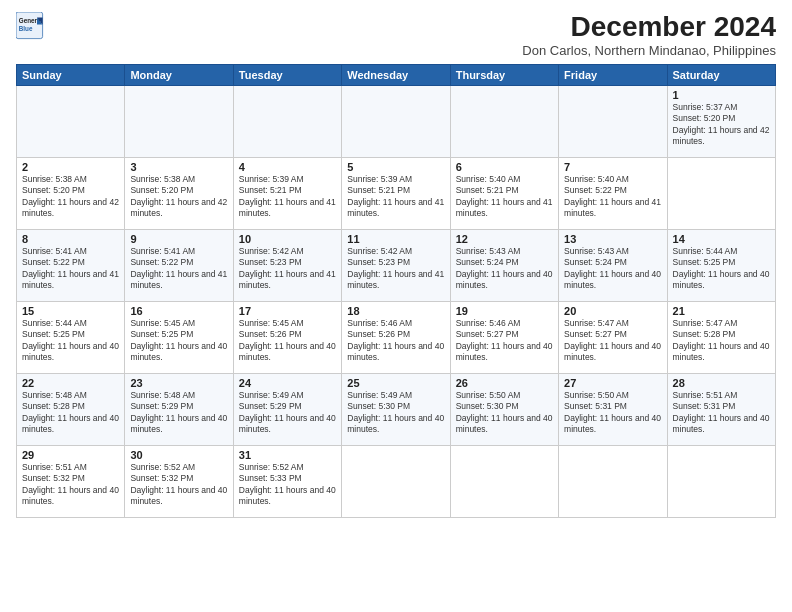 This screenshot has height=612, width=792. What do you see at coordinates (71, 337) in the screenshot?
I see `day-cell: 15Sunrise: 5:44 AMSunset: 5:25 PMDayligh…` at bounding box center [71, 337].